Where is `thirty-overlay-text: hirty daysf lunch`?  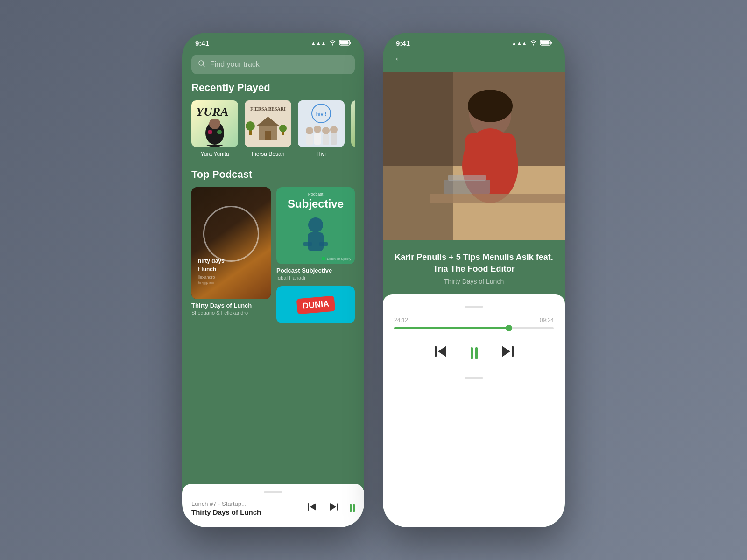 thirty-overlay-text: hirty daysf lunch is located at coordinates (211, 265).